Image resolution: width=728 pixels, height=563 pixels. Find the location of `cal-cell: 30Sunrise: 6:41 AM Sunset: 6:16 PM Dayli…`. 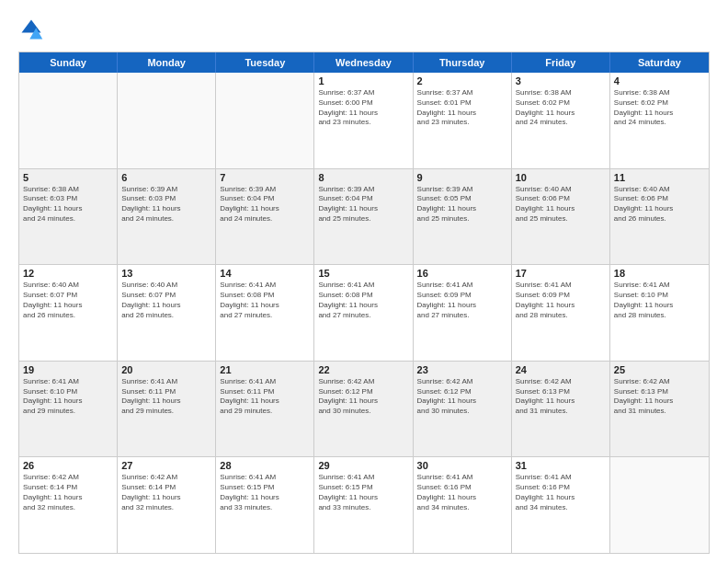

cal-cell: 30Sunrise: 6:41 AM Sunset: 6:16 PM Dayli… is located at coordinates (463, 505).